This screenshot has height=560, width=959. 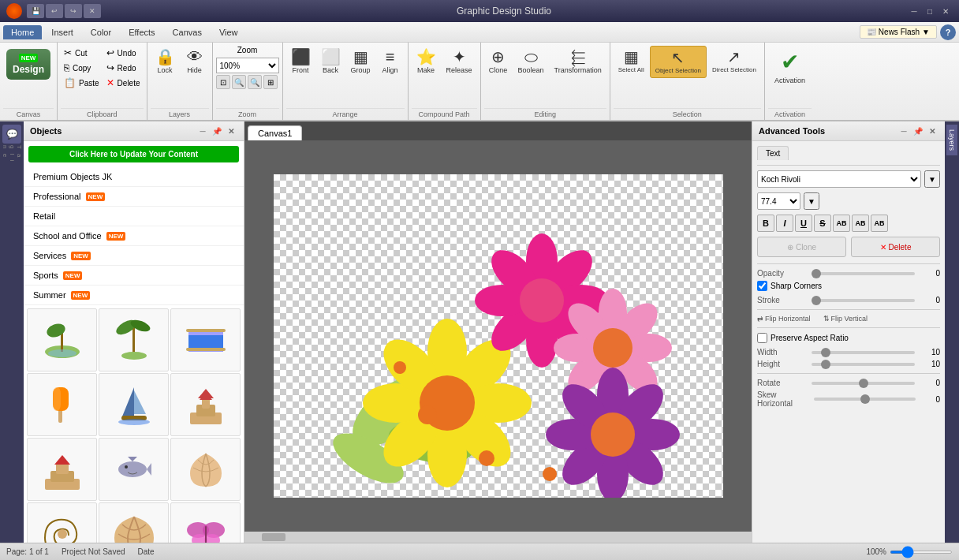 I want to click on canvas-tab-1: Canvas1, so click(x=274, y=133).